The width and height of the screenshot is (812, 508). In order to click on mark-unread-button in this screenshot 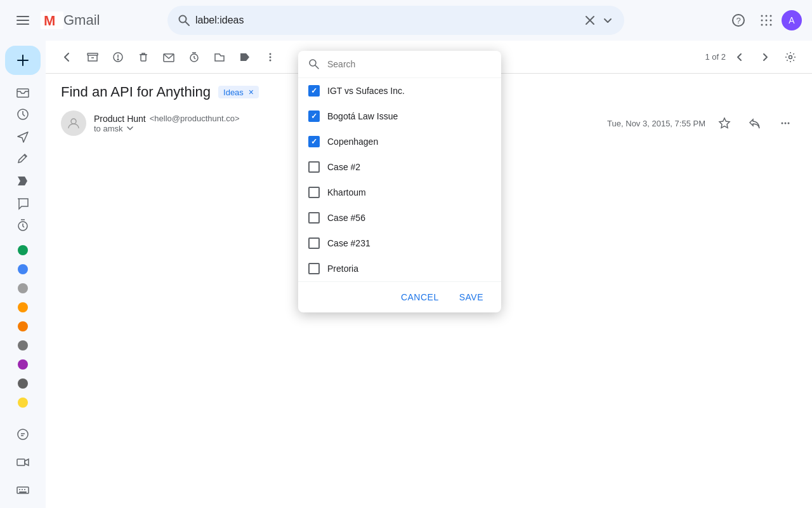, I will do `click(169, 57)`.